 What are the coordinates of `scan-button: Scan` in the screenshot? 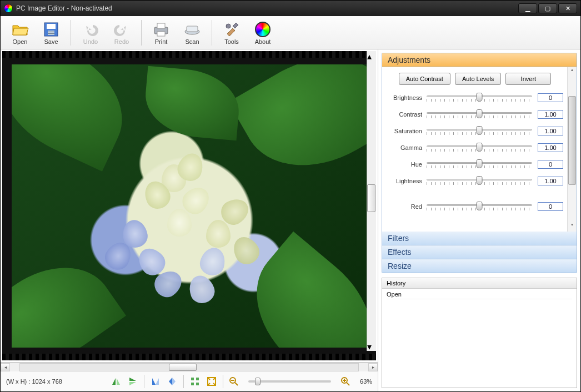 It's located at (192, 33).